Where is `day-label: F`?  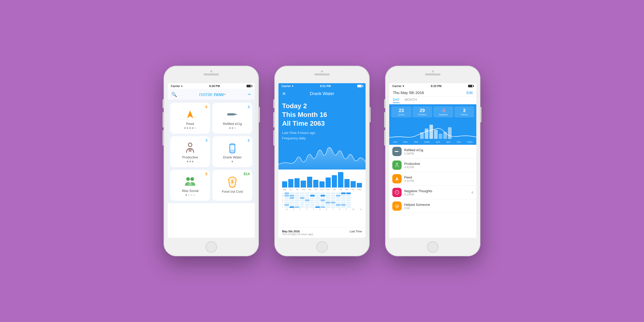 day-label: F is located at coordinates (283, 205).